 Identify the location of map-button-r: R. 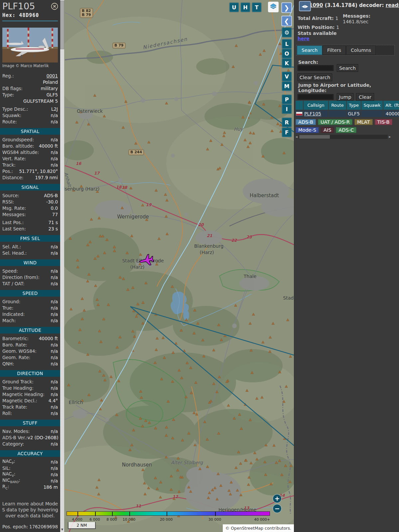
(287, 122).